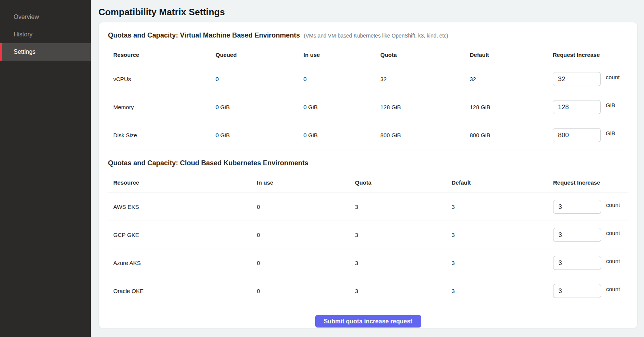  I want to click on cloud-col-resource: Resource, so click(180, 183).